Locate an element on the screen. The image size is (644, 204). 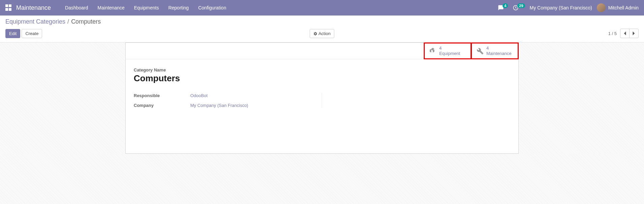
company-switcher: My Company (San Francisco) is located at coordinates (561, 8).